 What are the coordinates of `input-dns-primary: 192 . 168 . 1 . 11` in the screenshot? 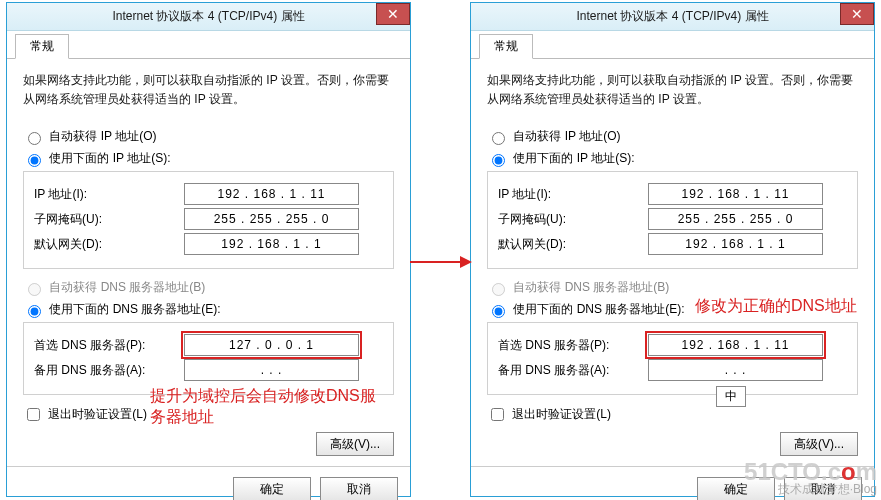 It's located at (736, 345).